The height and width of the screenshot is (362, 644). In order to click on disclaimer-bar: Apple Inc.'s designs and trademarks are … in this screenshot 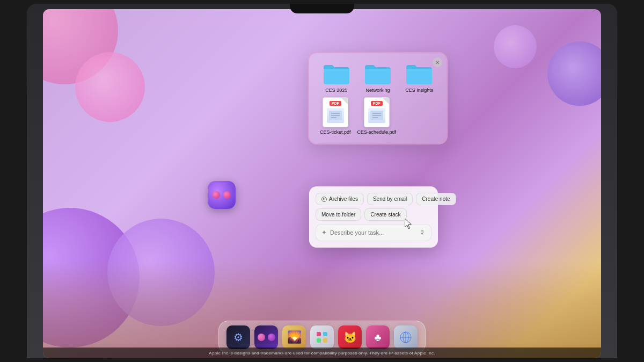, I will do `click(322, 353)`.